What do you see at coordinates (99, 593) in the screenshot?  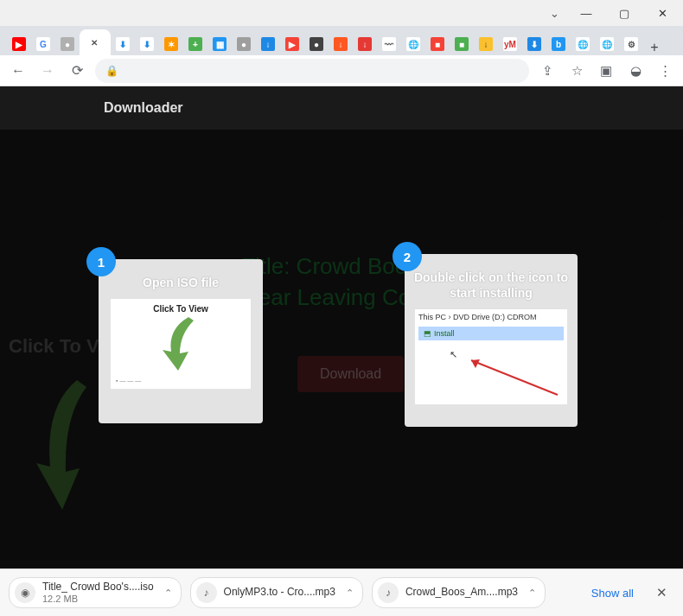 I see `download-item-text: Title_ Crowd Boo's....iso12.2 MB` at bounding box center [99, 593].